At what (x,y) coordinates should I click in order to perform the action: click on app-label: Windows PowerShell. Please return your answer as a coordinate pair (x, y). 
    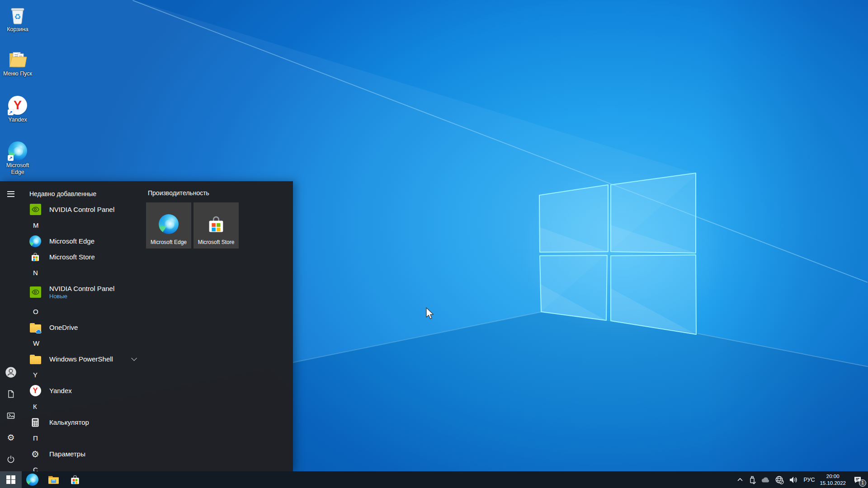
    Looking at the image, I should click on (81, 359).